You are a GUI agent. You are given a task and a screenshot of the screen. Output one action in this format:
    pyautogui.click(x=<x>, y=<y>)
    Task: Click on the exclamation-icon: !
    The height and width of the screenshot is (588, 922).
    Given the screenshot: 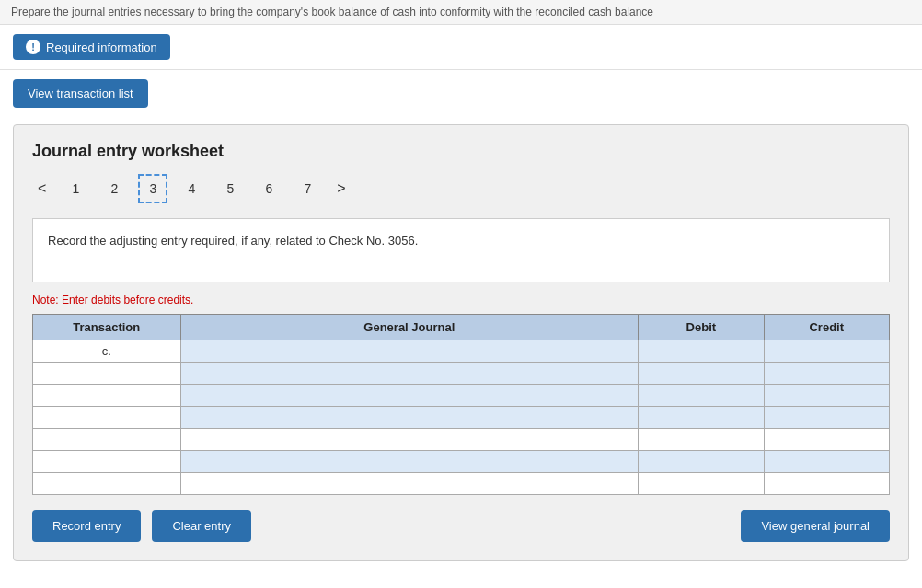 What is the action you would take?
    pyautogui.click(x=33, y=47)
    